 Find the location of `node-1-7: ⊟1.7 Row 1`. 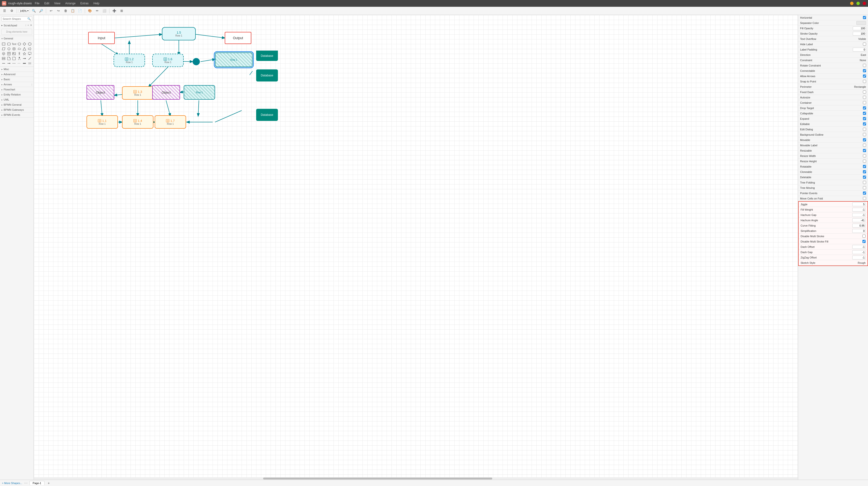

node-1-7: ⊟1.7 Row 1 is located at coordinates (170, 122).